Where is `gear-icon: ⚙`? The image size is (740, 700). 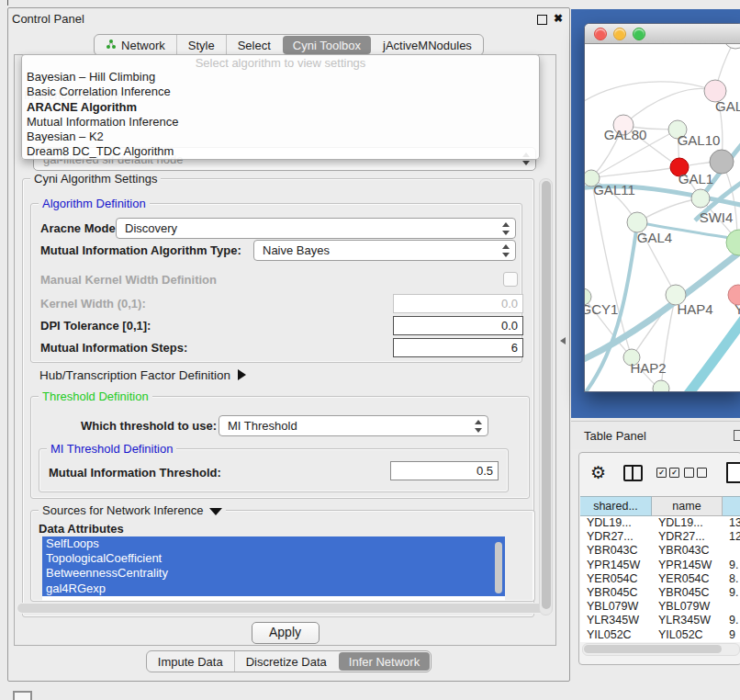 gear-icon: ⚙ is located at coordinates (599, 472).